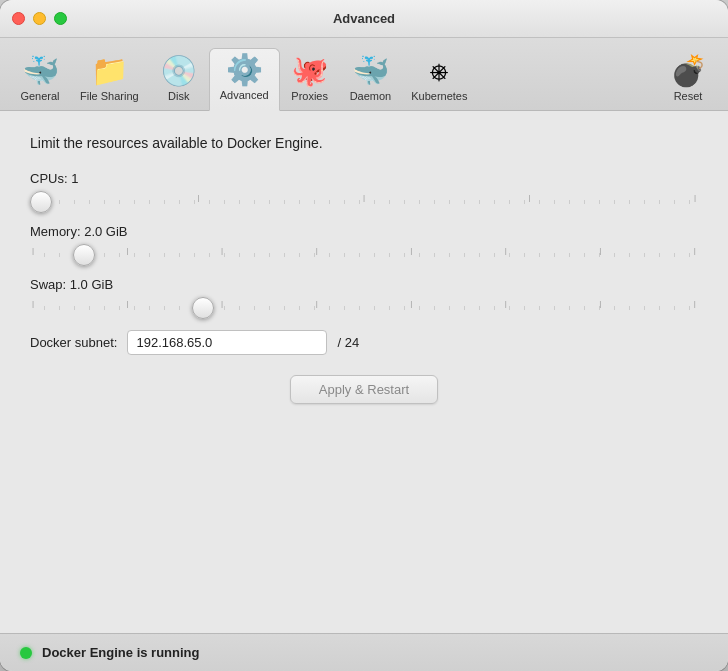 Image resolution: width=728 pixels, height=671 pixels. Describe the element at coordinates (364, 305) in the screenshot. I see `swap-slider-wrapper: | | | | | | | |` at that location.